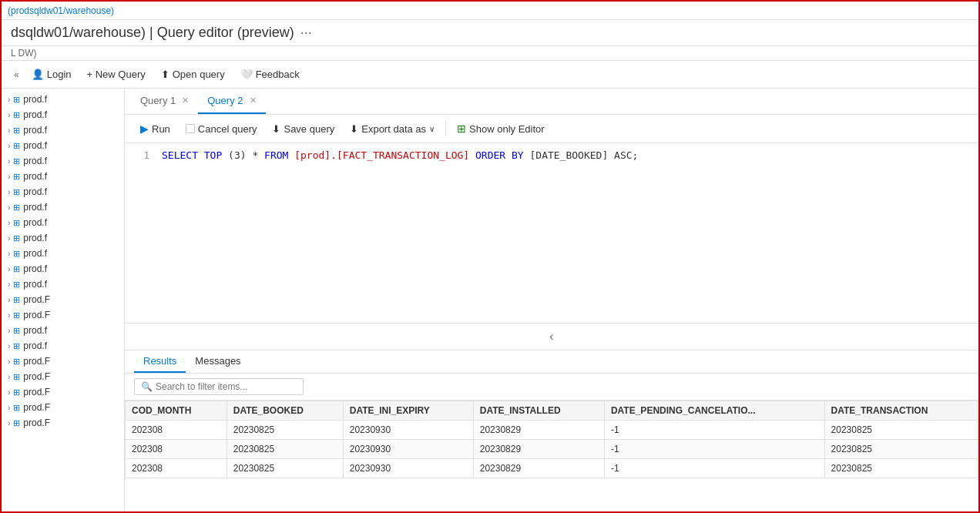 Image resolution: width=980 pixels, height=513 pixels. Describe the element at coordinates (158, 100) in the screenshot. I see `tab-query1-label: Query 1` at that location.